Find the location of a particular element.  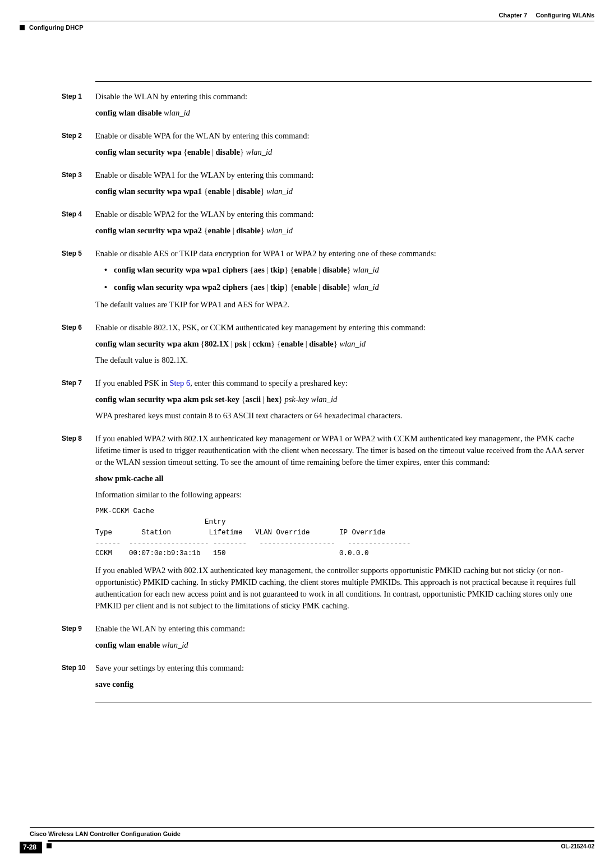

step-body: Disable the WLAN by entering this comman… is located at coordinates (343, 107).